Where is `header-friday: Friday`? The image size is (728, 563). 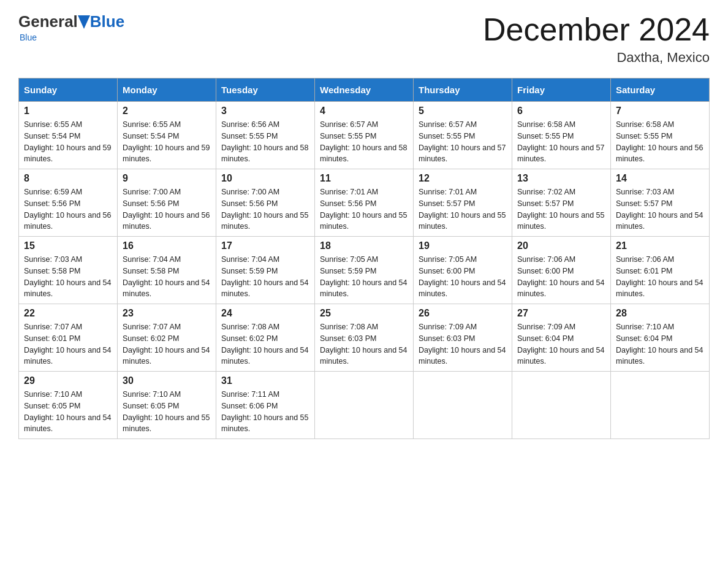
header-friday: Friday is located at coordinates (561, 90).